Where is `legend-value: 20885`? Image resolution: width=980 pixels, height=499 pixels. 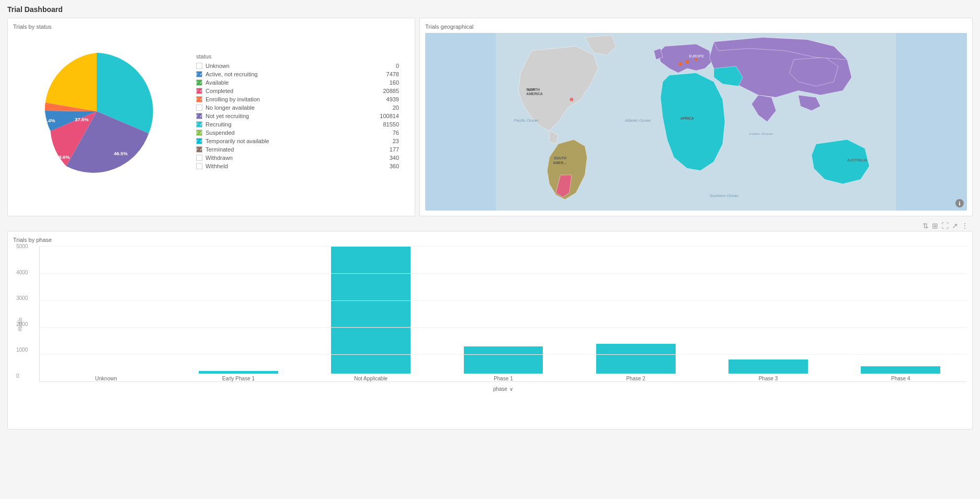 legend-value: 20885 is located at coordinates (386, 91).